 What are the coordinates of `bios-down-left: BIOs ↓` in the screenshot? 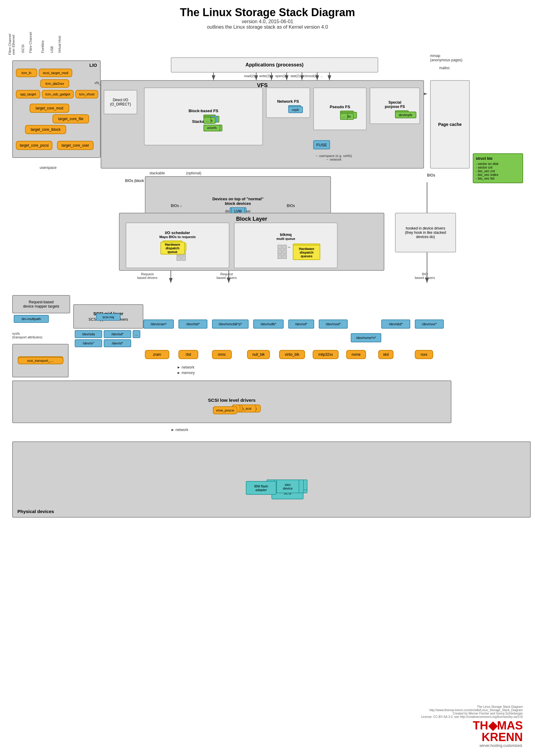 It's located at (176, 205).